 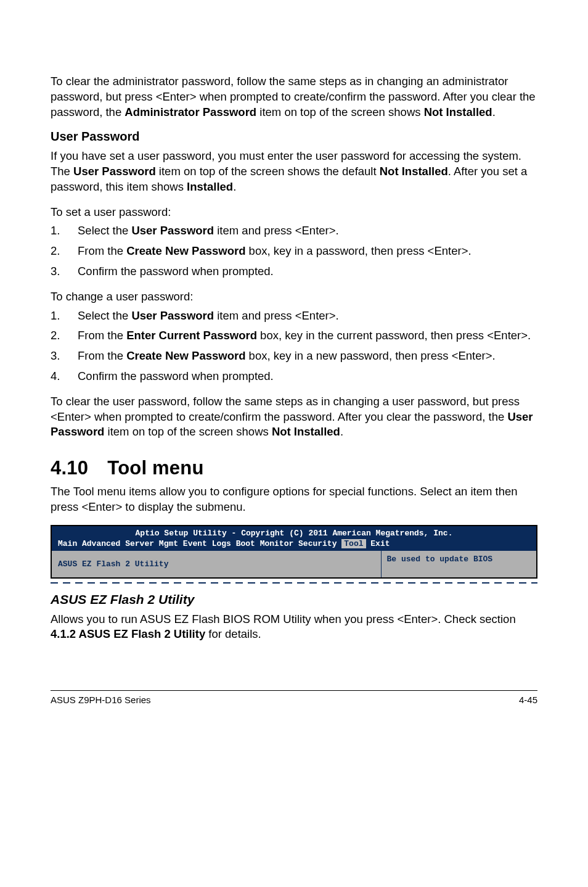 I want to click on text: item on top of the screen shows the defa…, so click(x=267, y=171).